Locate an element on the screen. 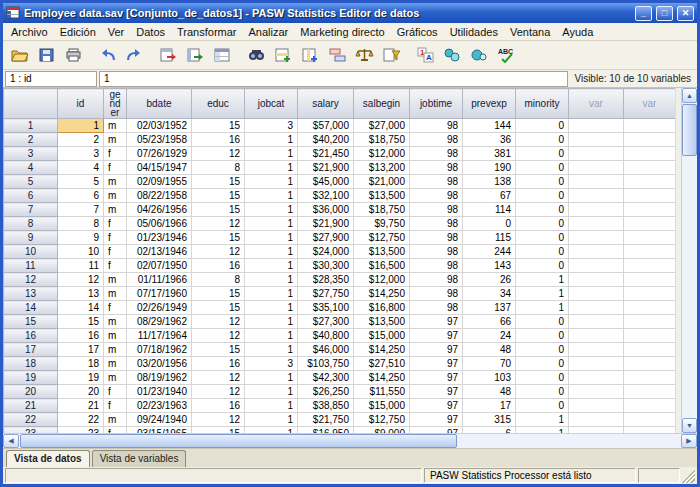 The image size is (700, 487). cell: 8 is located at coordinates (218, 168).